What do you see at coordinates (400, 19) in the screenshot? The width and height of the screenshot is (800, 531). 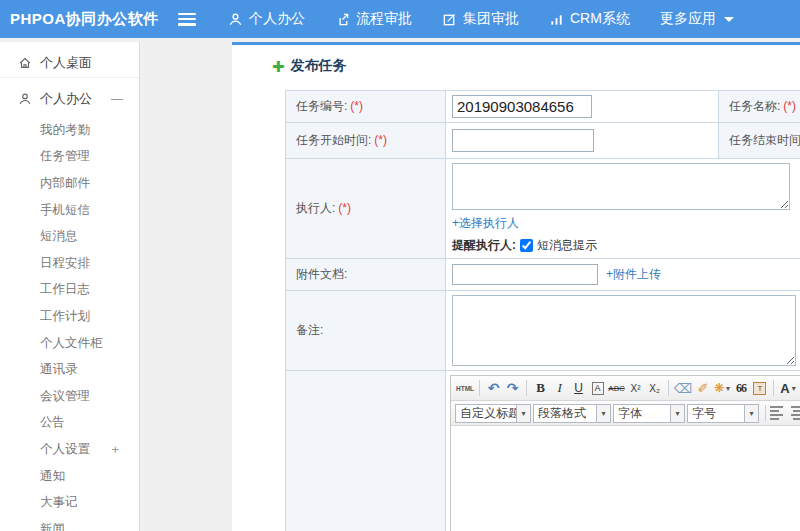 I see `topbar: PHPOA协同办公软件 个人办公 流程审批 集团审批 CRM系统 更多应用` at bounding box center [400, 19].